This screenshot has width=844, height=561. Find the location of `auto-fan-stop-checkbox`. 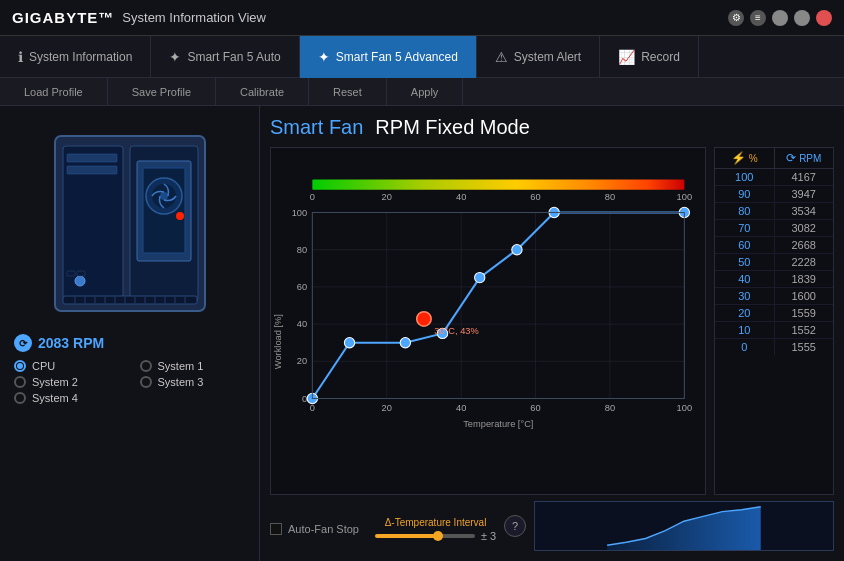

auto-fan-stop-checkbox is located at coordinates (276, 529).